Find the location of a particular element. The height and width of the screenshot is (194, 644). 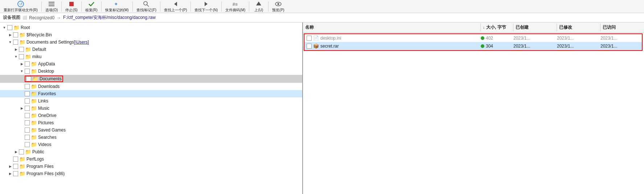

expander-music: ▶ is located at coordinates (22, 108).